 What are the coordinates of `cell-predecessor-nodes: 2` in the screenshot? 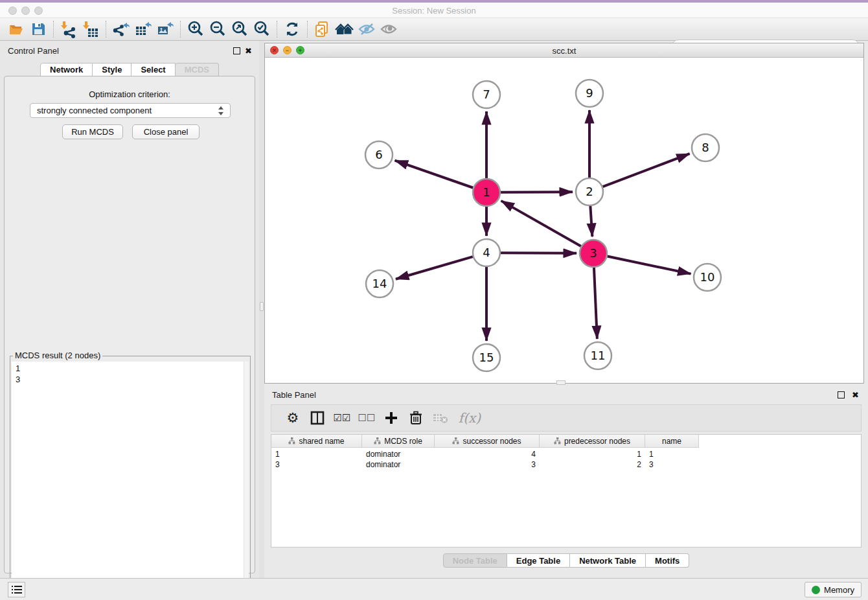 It's located at (592, 465).